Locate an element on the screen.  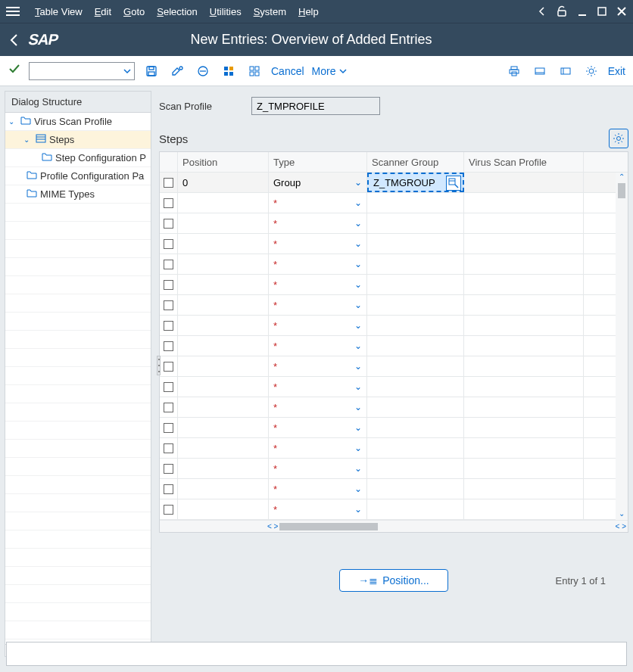
select-all-column is located at coordinates (169, 162).